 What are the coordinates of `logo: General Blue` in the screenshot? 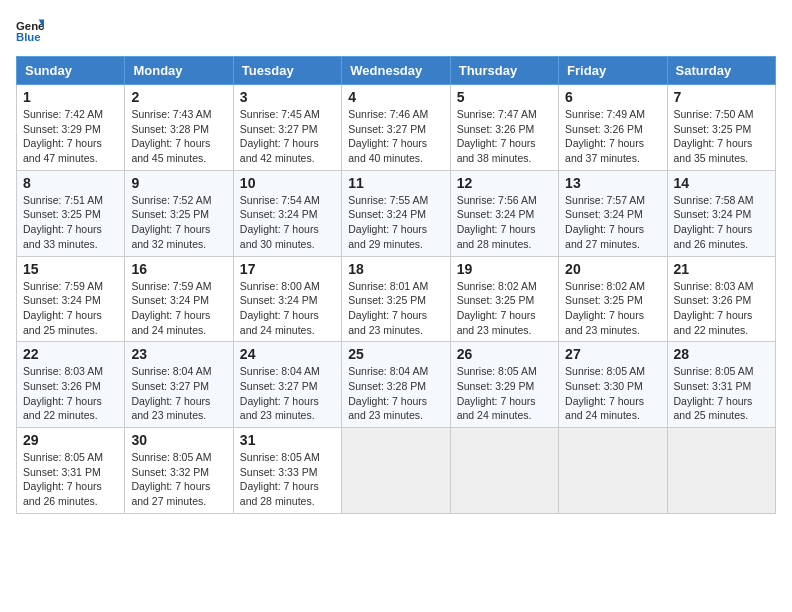 It's located at (32, 30).